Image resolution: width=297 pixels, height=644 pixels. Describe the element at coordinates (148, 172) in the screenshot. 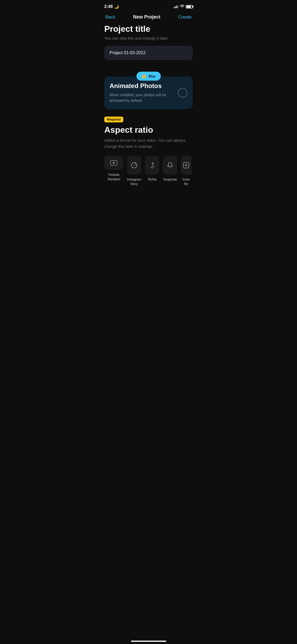

I see `format-cards-row: YoutubeStandard InstagramStory` at that location.